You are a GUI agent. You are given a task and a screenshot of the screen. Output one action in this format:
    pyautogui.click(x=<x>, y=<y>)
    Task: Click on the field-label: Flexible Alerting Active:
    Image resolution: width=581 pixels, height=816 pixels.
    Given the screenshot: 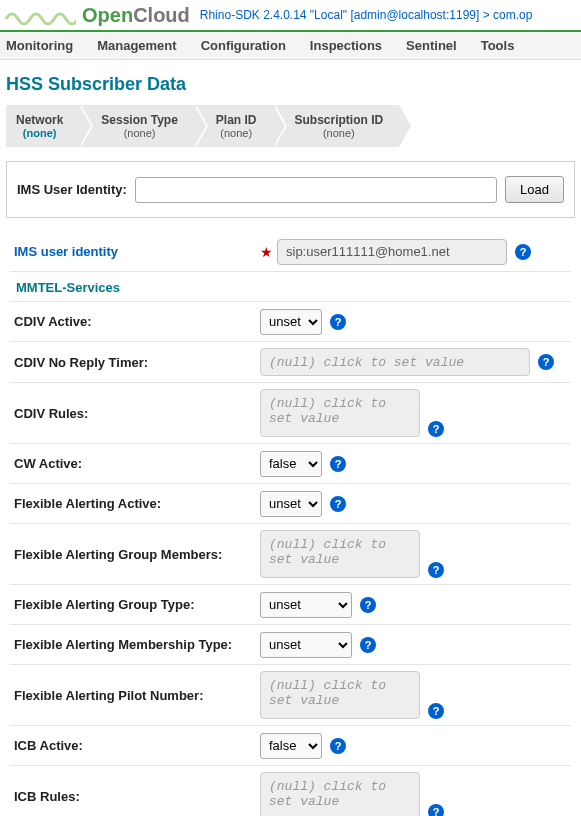 What is the action you would take?
    pyautogui.click(x=135, y=504)
    